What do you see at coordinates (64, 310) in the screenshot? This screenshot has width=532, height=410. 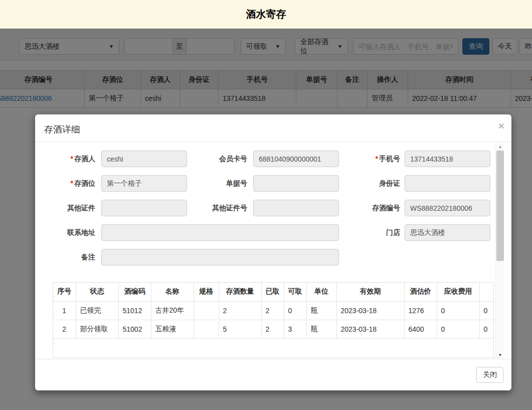 I see `cell: 1` at bounding box center [64, 310].